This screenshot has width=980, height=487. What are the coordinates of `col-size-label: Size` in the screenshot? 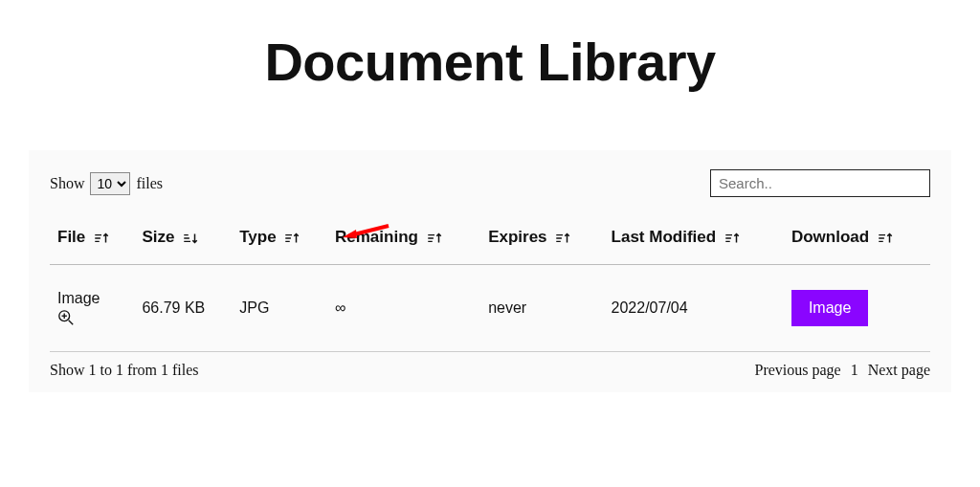 It's located at (158, 237).